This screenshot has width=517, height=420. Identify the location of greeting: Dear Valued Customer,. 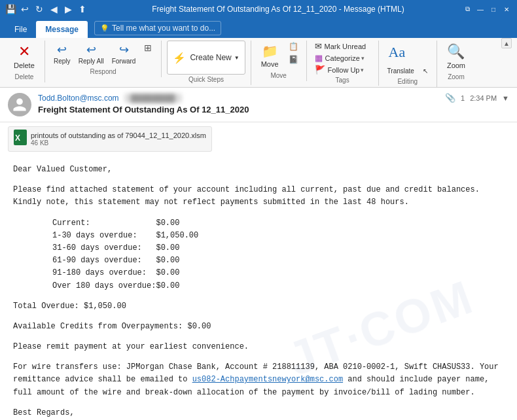
(258, 170).